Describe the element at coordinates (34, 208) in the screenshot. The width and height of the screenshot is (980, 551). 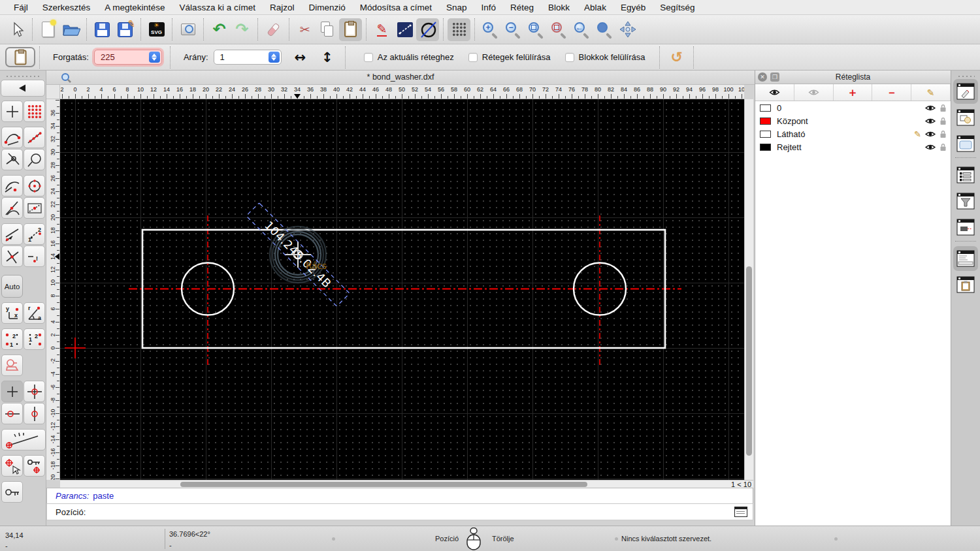
I see `snap-middle-button` at that location.